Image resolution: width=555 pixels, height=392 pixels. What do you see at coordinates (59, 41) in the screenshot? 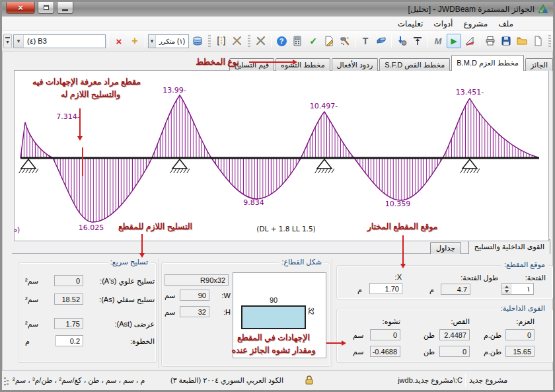
I see `beam-select-combo: ▾ B3 (٤)` at bounding box center [59, 41].